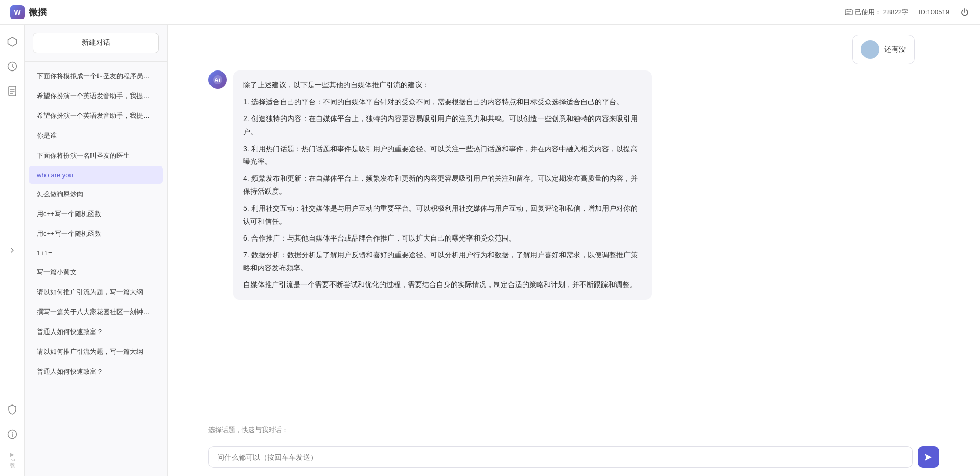 This screenshot has height=476, width=980. What do you see at coordinates (896, 12) in the screenshot?
I see `usage-value: 28822字` at bounding box center [896, 12].